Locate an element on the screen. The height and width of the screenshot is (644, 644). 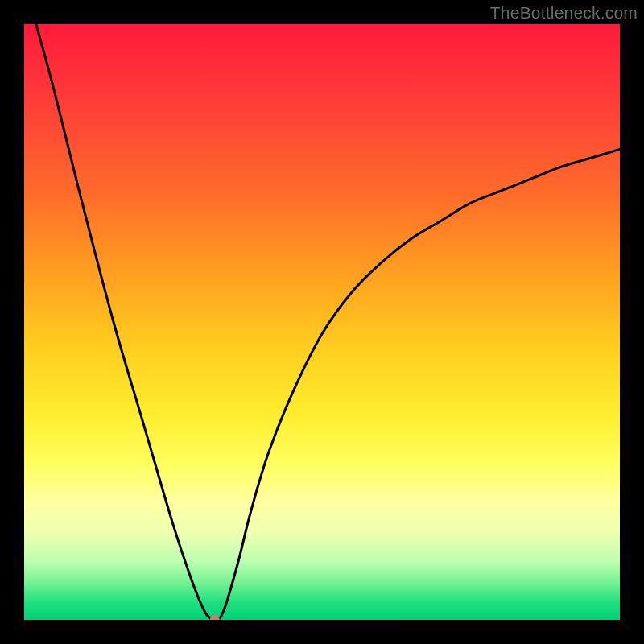
watermark-text: TheBottleneck.com is located at coordinates (564, 13).